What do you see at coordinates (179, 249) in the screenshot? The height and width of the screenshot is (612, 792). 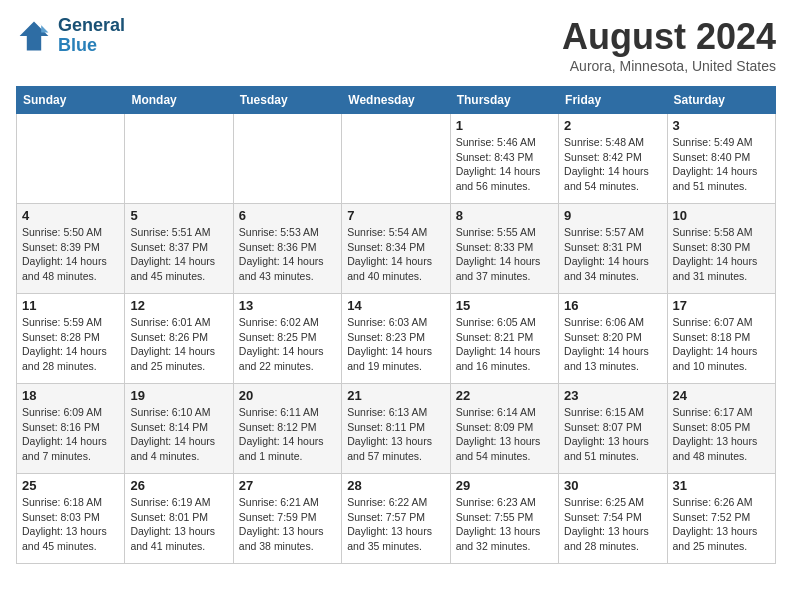 I see `calendar-cell: 5Sunrise: 5:51 AM Sunset: 8:37 PM Daylig…` at bounding box center [179, 249].